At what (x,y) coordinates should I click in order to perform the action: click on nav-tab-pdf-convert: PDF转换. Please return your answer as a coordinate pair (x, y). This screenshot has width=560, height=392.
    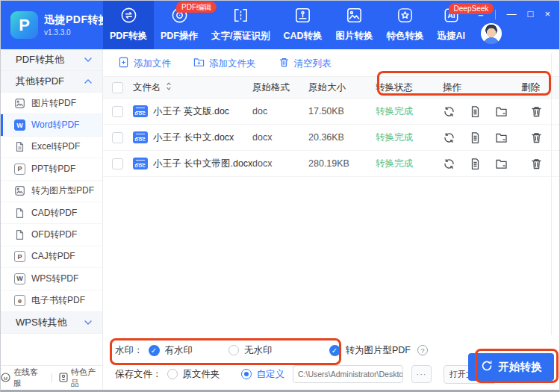
    Looking at the image, I should click on (128, 25).